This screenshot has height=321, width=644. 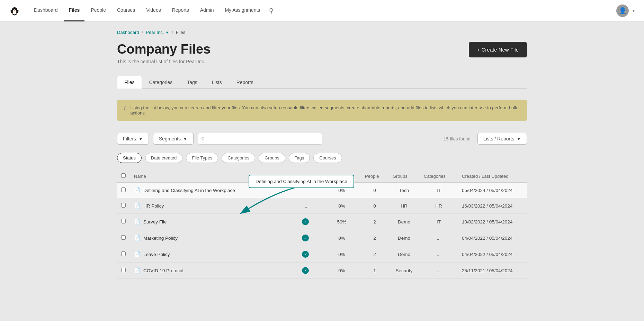 What do you see at coordinates (173, 139) in the screenshot?
I see `segments-button: Segments ▼` at bounding box center [173, 139].